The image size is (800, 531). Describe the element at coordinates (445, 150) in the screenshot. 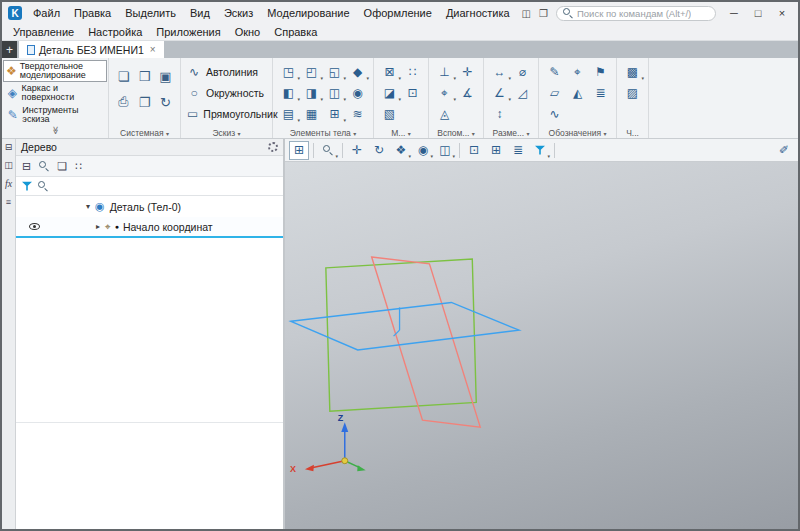

I see `clip-view-icon: ◫▾` at that location.